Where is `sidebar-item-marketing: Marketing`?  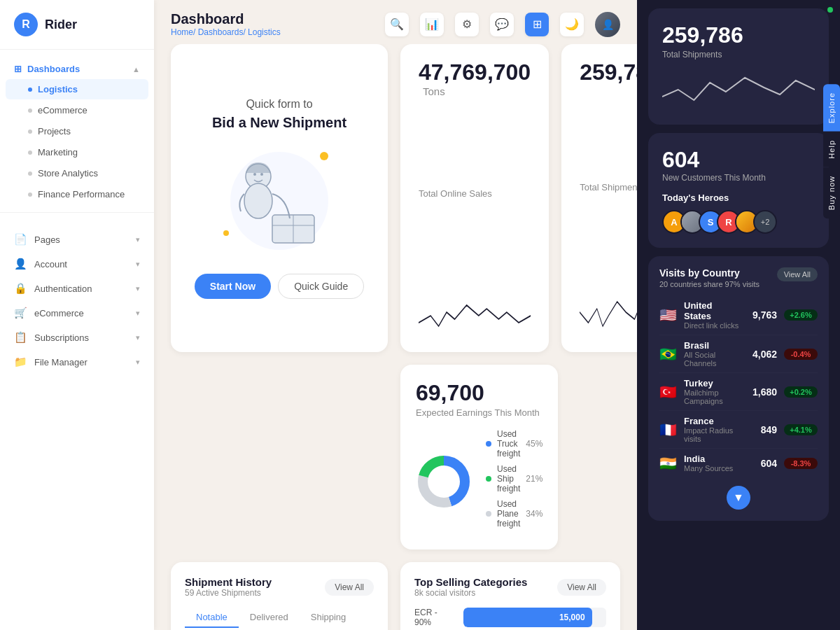 sidebar-item-marketing: Marketing is located at coordinates (77, 153).